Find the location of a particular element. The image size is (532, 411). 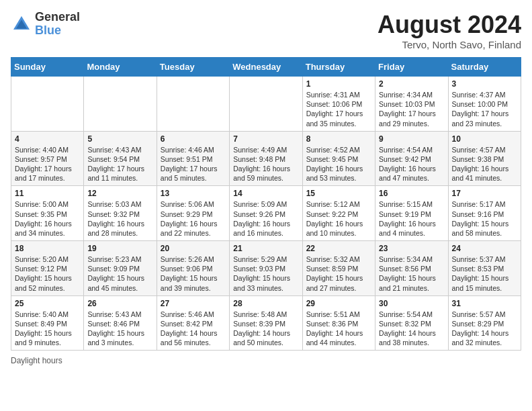

cell-sunrise: Sunrise: 5:57 AMSunset: 8:29 PMDaylight:… is located at coordinates (481, 329).